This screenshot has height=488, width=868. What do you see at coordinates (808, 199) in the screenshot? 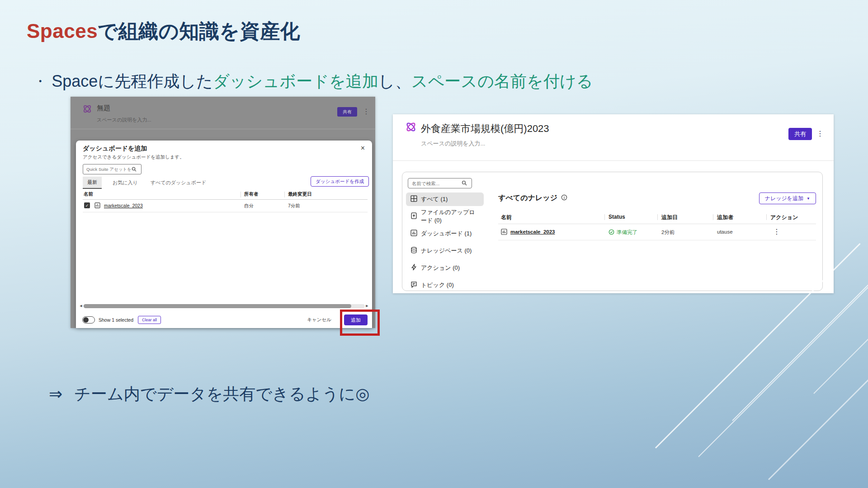
I see `chevron-down-icon: ▼` at bounding box center [808, 199].